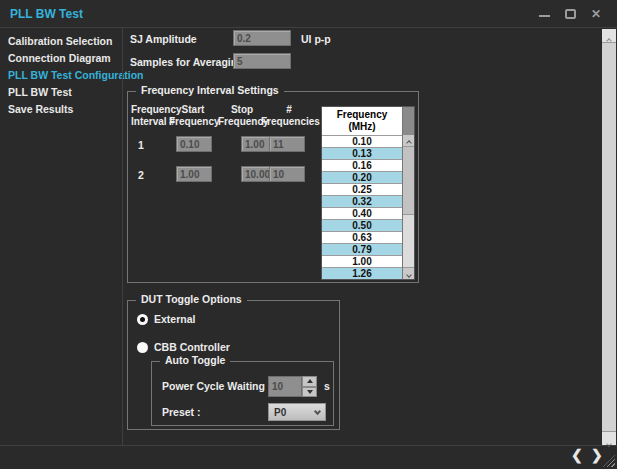 The image size is (617, 469). Describe the element at coordinates (327, 386) in the screenshot. I see `power-cycle-waiting-unit: s` at that location.